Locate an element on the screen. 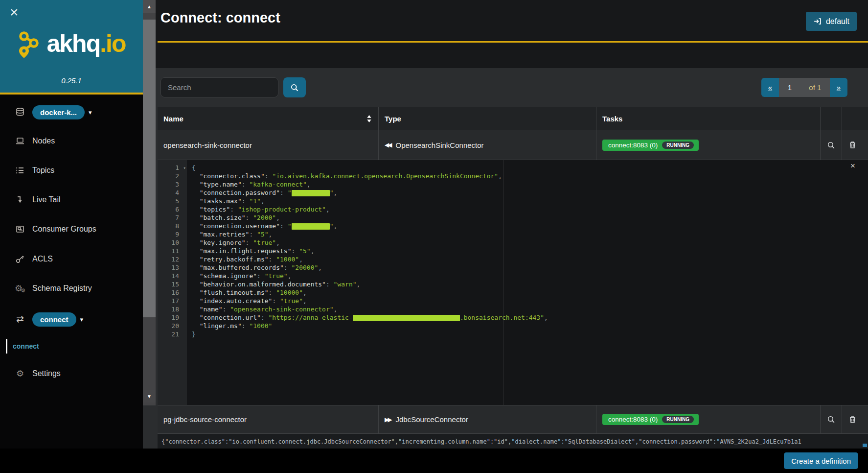 This screenshot has height=473, width=868. page-scrollbar: ▲ ▼ is located at coordinates (149, 203).